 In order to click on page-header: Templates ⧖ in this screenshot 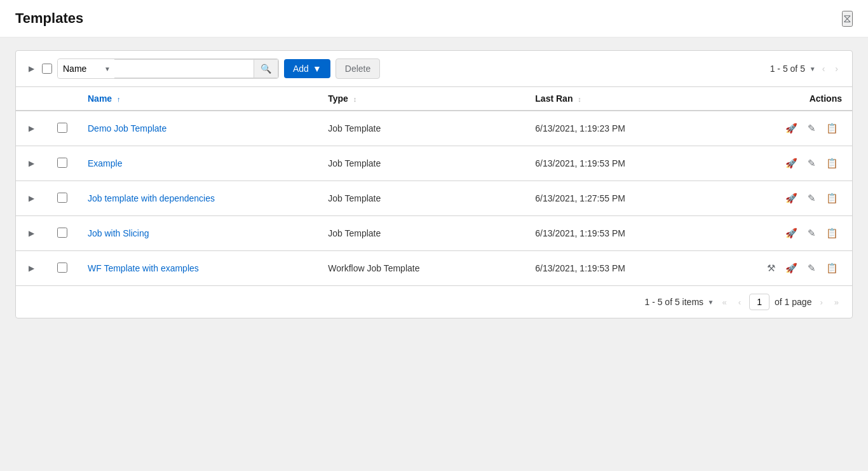, I will do `click(434, 19)`.